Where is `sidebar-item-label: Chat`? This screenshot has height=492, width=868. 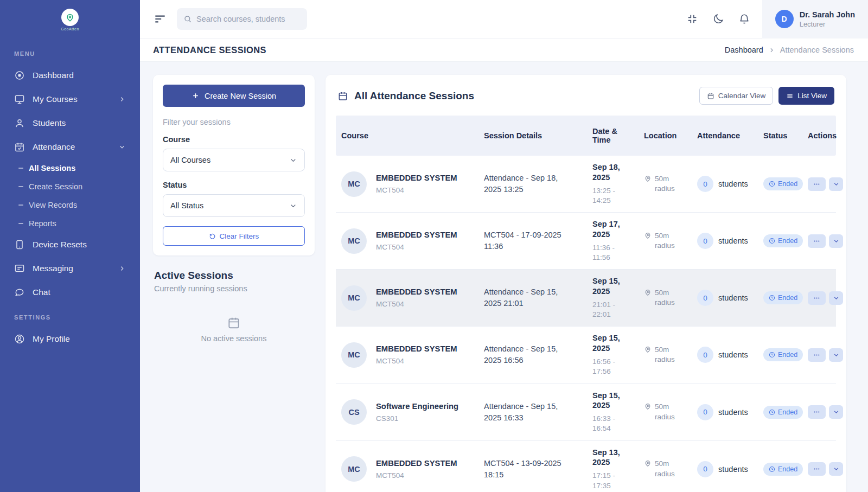 sidebar-item-label: Chat is located at coordinates (41, 292).